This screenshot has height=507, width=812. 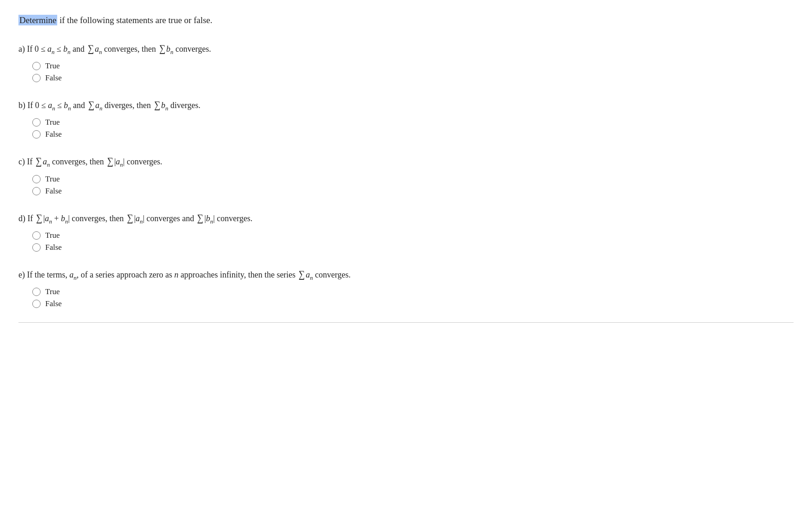 I want to click on question-c: c) If ∑an converges, then ∑|an| converge…, so click(x=406, y=174).